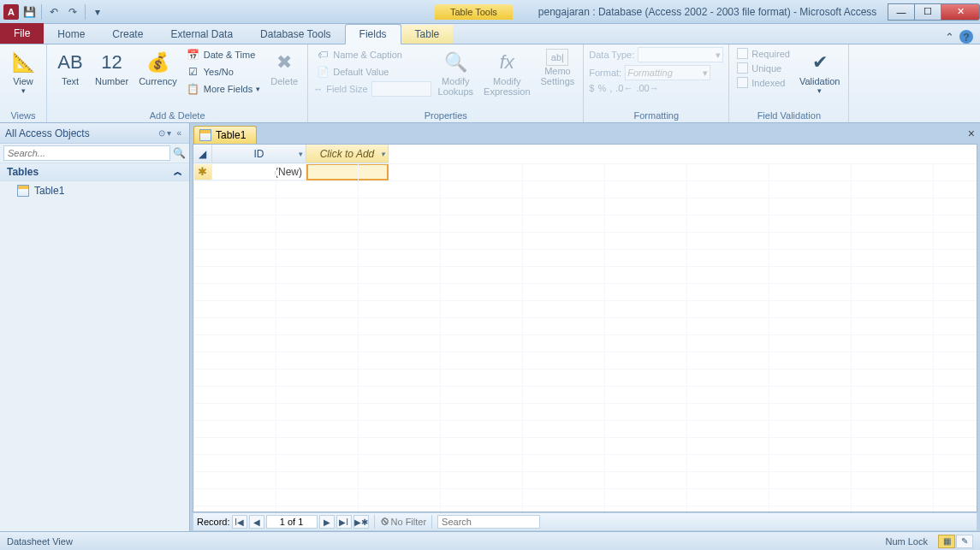 This screenshot has width=980, height=550. I want to click on datasheet-view-icon: 📐, so click(23, 62).